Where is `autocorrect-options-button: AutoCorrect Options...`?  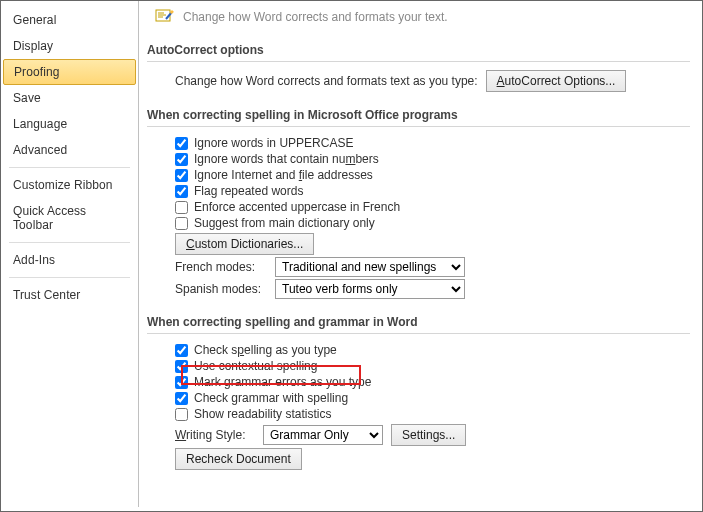 autocorrect-options-button: AutoCorrect Options... is located at coordinates (556, 81).